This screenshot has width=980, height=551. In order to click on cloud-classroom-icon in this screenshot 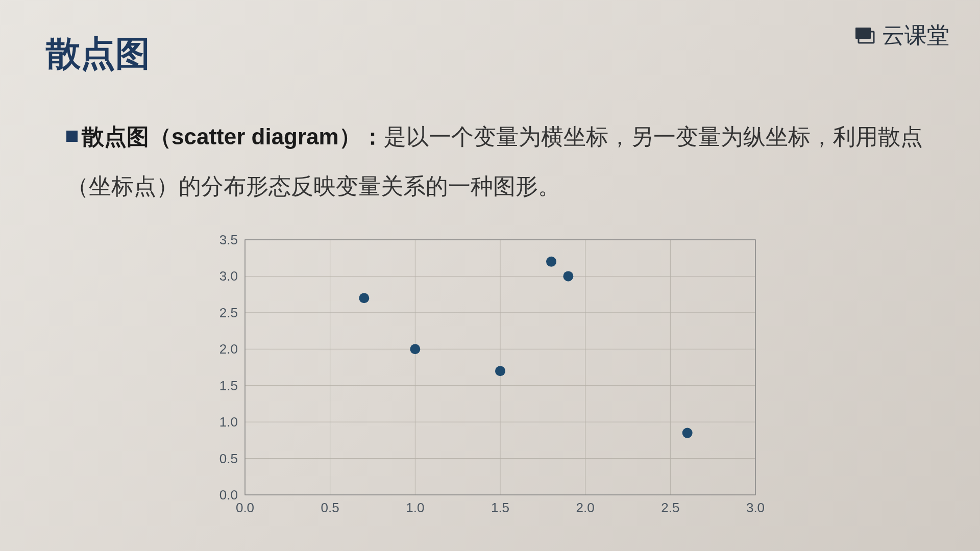, I will do `click(865, 36)`.